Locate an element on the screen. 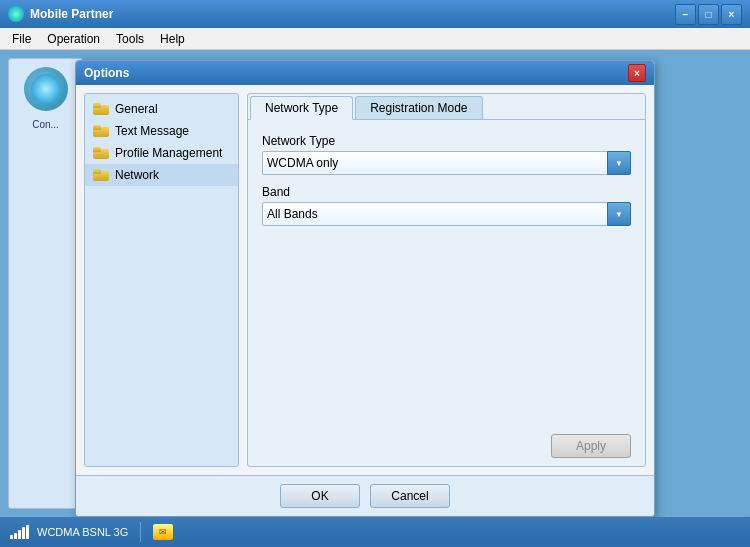 The width and height of the screenshot is (750, 547). minimize-button: − is located at coordinates (686, 14).